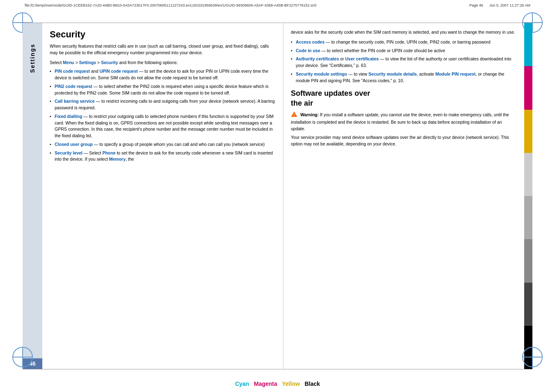  I want to click on warning-label: Warning:, so click(310, 115).